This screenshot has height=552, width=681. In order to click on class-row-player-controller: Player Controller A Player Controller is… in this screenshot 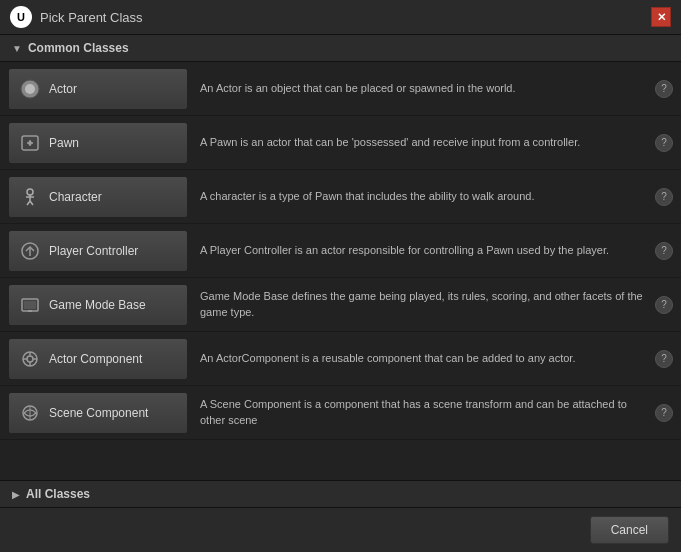, I will do `click(340, 251)`.